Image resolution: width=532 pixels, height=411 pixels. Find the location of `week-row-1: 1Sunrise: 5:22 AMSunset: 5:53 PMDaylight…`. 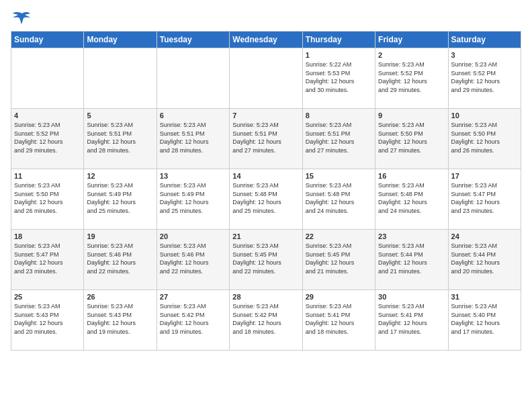

week-row-1: 1Sunrise: 5:22 AMSunset: 5:53 PMDaylight… is located at coordinates (266, 79).